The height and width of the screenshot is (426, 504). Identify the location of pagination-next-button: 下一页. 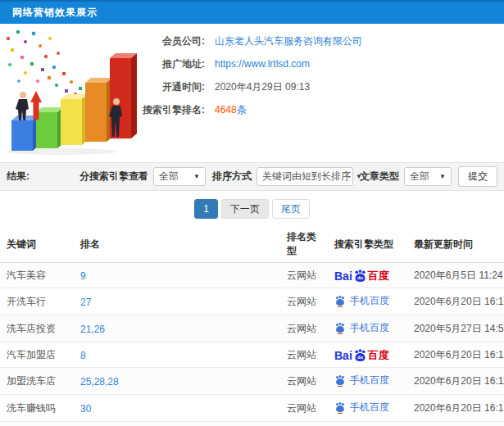
(245, 209).